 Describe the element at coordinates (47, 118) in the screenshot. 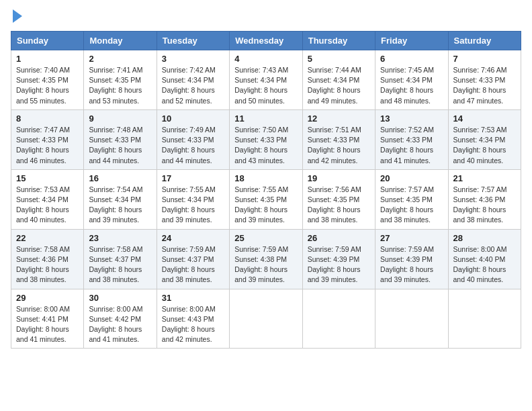

I see `day-number: 8` at that location.